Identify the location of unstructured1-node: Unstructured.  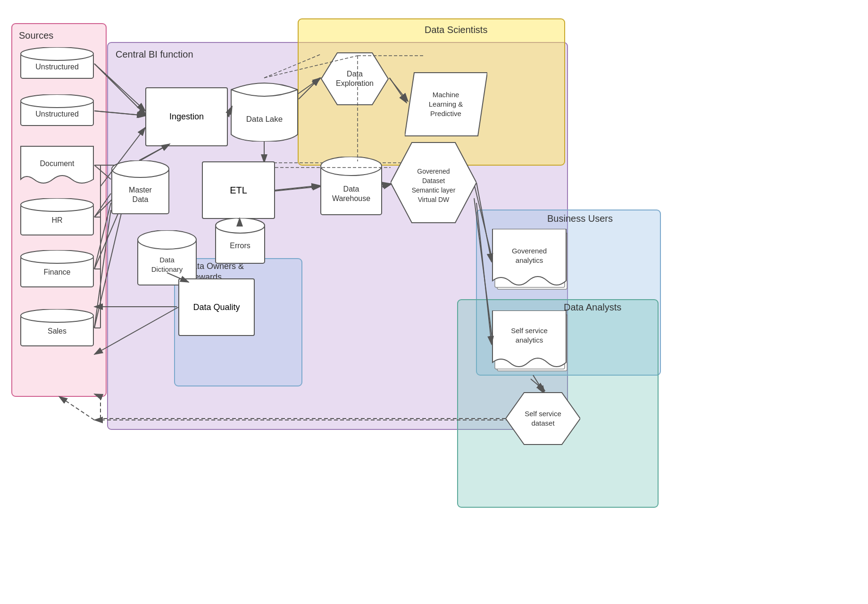
(57, 63).